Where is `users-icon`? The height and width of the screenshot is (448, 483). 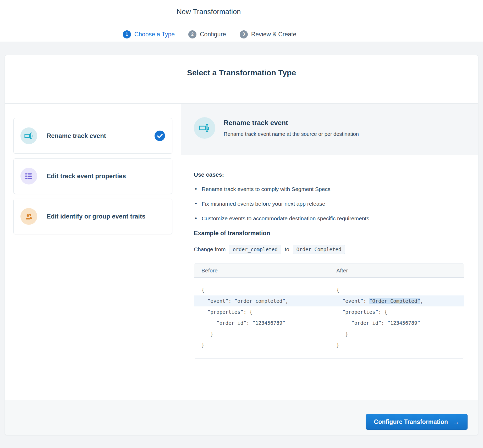
users-icon is located at coordinates (29, 216).